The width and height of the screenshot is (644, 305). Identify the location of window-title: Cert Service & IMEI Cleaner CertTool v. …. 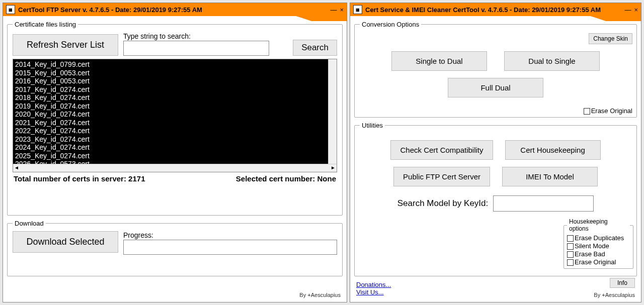
(483, 10).